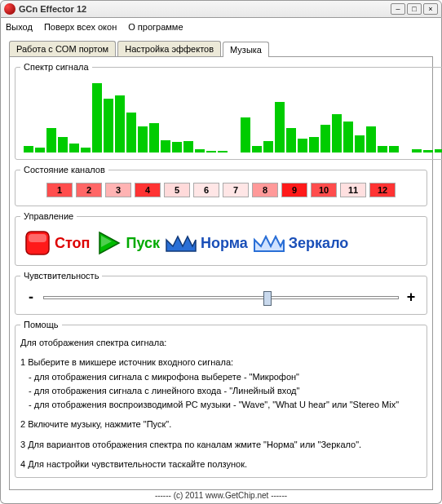  Describe the element at coordinates (206, 190) in the screenshot. I see `channel-cell: 6` at that location.